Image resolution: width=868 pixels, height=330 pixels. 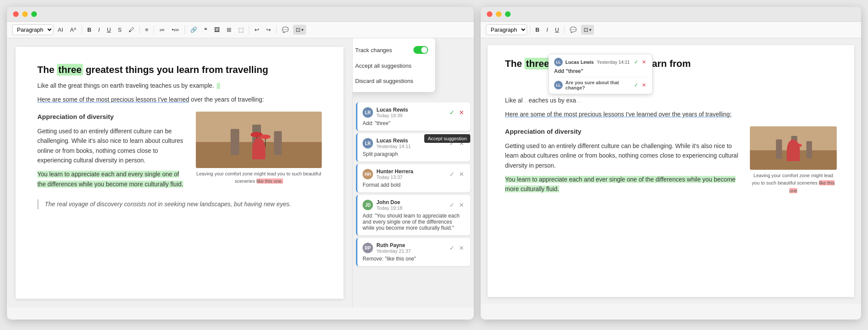 What do you see at coordinates (413, 116) in the screenshot?
I see `comment-card-1: LR Lucas Rewis Today 19:39 ✓ ✕ Add: "thr…` at bounding box center [413, 116].